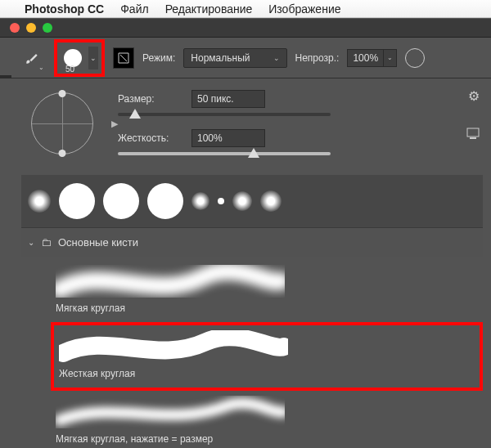 The width and height of the screenshot is (491, 448). Describe the element at coordinates (70, 69) in the screenshot. I see `brush-size-value: 50` at that location.